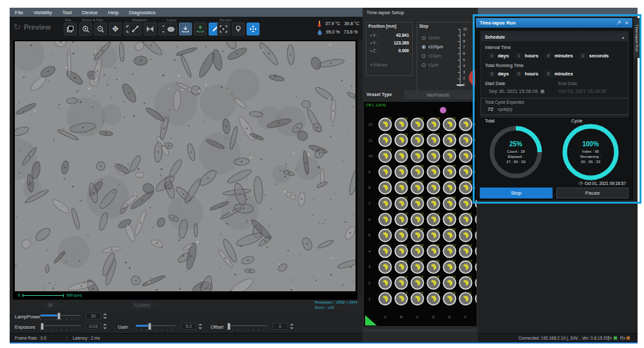  Describe the element at coordinates (420, 330) in the screenshot. I see `plate-scrollbar` at that location.